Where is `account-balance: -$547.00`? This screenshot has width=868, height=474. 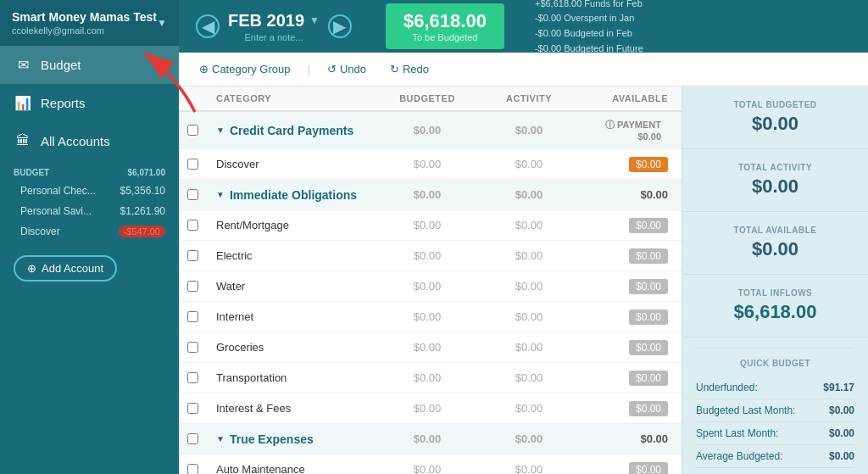 account-balance: -$547.00 is located at coordinates (142, 231).